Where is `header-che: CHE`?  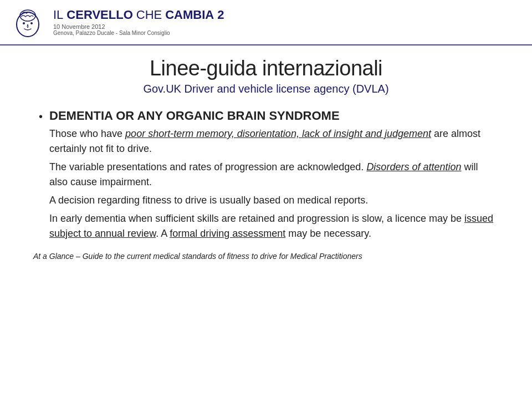 header-che: CHE is located at coordinates (149, 15).